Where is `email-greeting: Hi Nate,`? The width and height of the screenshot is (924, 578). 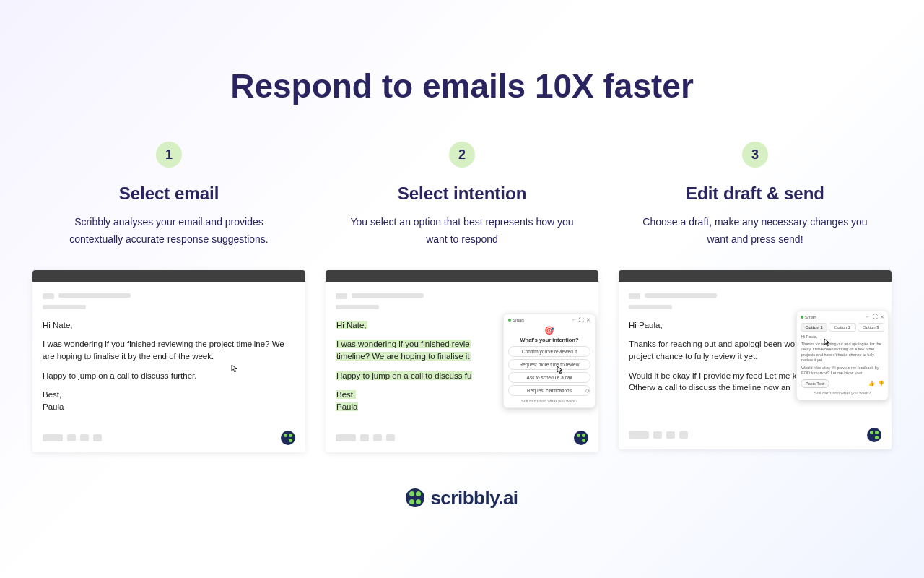
email-greeting: Hi Nate, is located at coordinates (169, 325).